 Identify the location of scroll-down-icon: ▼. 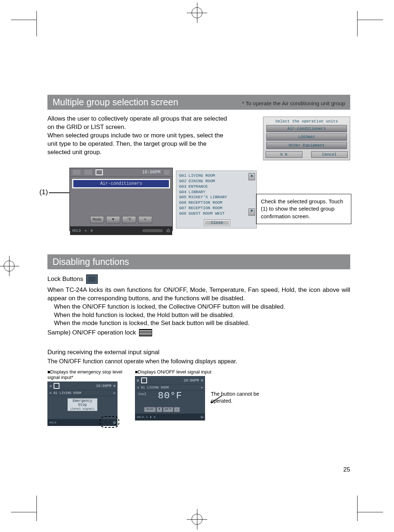
(252, 212).